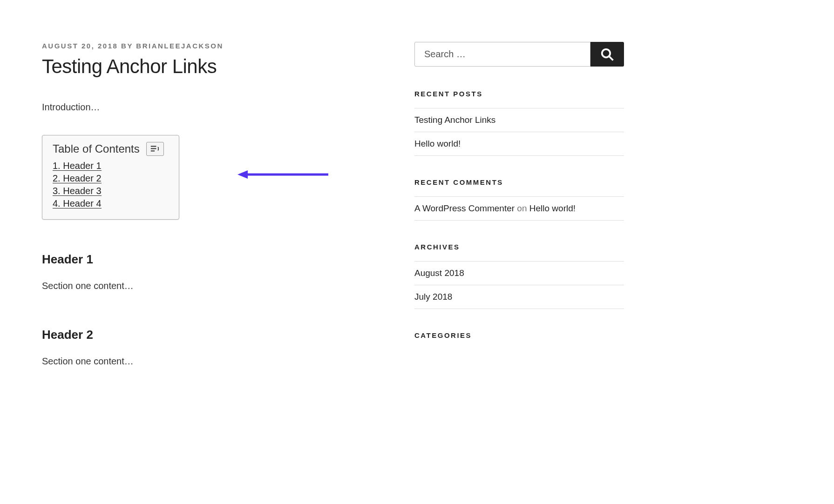 This screenshot has height=504, width=834. Describe the element at coordinates (284, 175) in the screenshot. I see `annotation-arrow` at that location.